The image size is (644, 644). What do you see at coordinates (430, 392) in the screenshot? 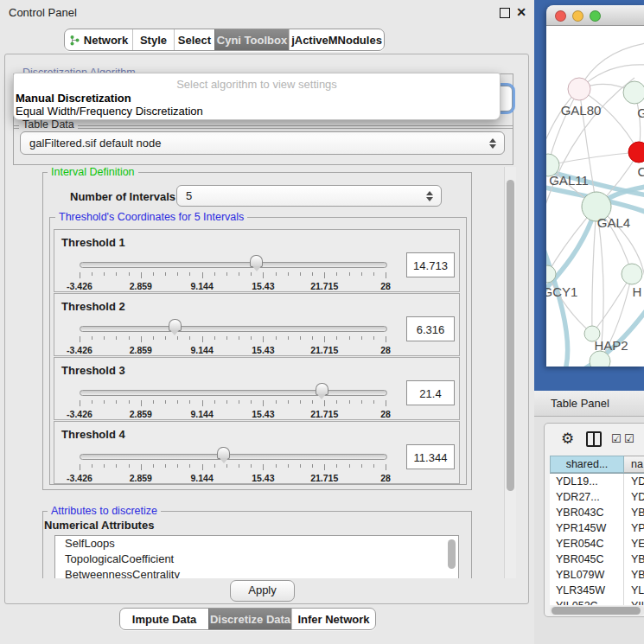
I see `threshold-value: 21.4` at bounding box center [430, 392].